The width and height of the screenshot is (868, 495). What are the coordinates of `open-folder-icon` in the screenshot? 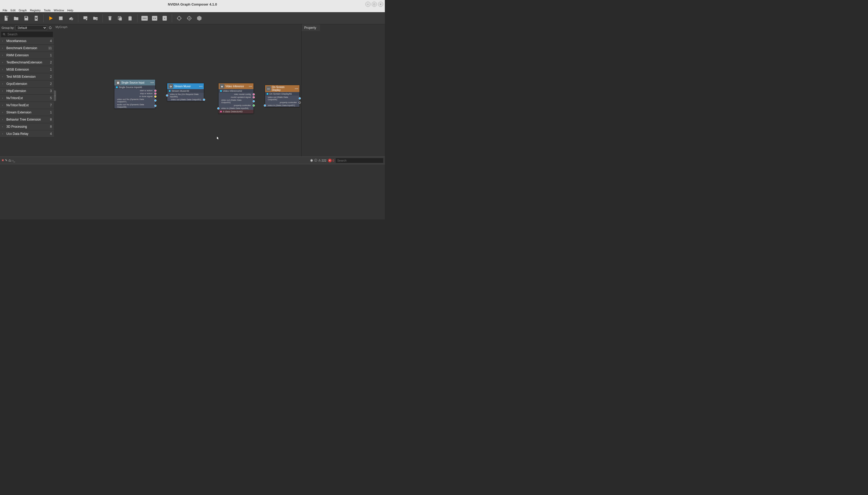 It's located at (16, 18).